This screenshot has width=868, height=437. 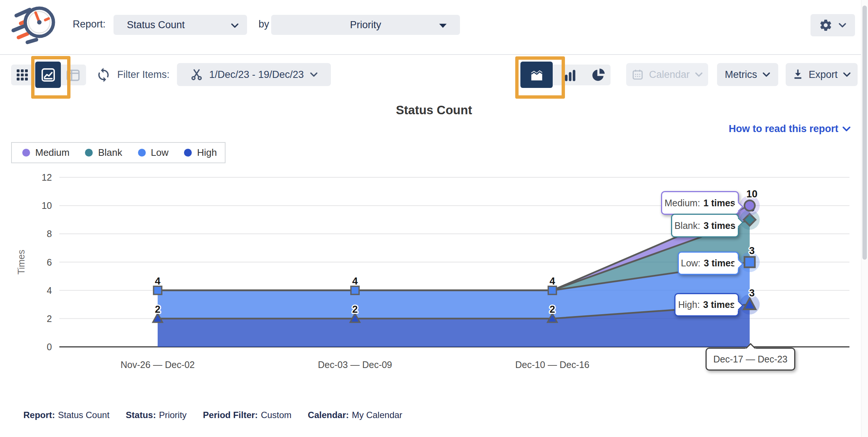 I want to click on tooltip-series-label: Blank:, so click(x=687, y=226).